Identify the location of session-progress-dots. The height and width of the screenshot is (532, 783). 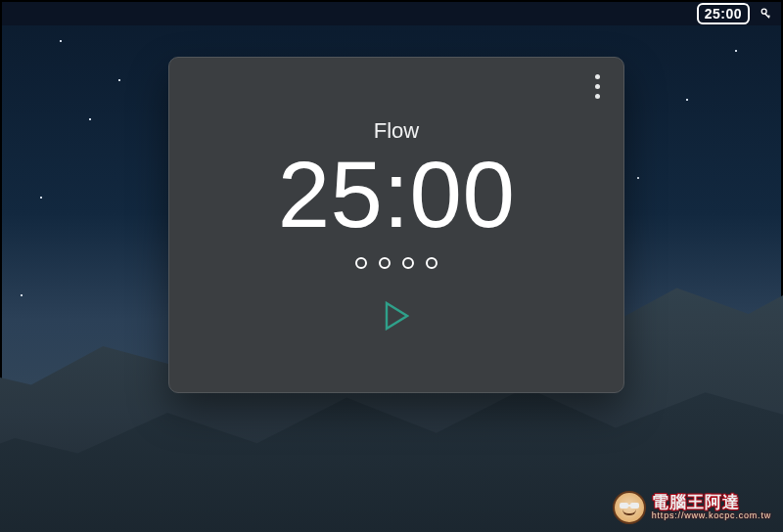
(396, 263).